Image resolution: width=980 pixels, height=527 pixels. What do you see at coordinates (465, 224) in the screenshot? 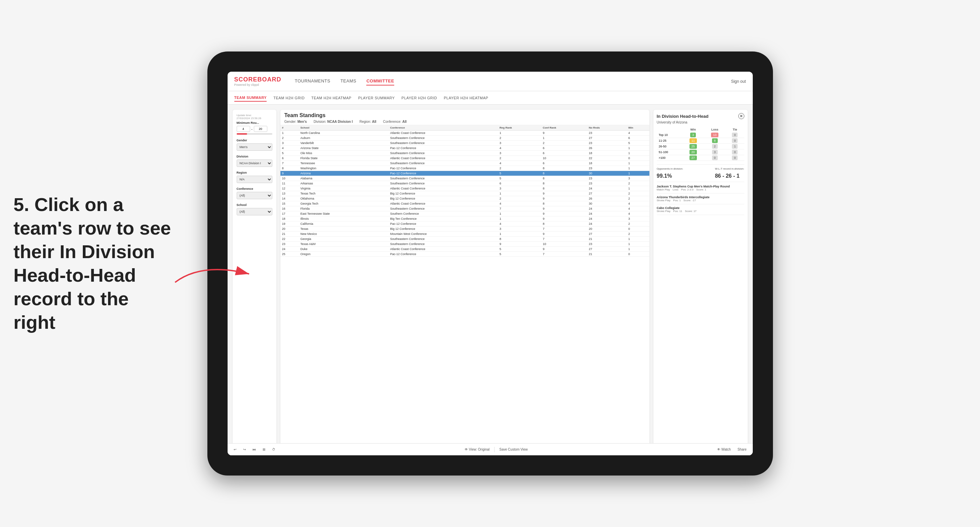
I see `table-row: 19 California Pac-12 Conference 4 8 24 2` at bounding box center [465, 224].